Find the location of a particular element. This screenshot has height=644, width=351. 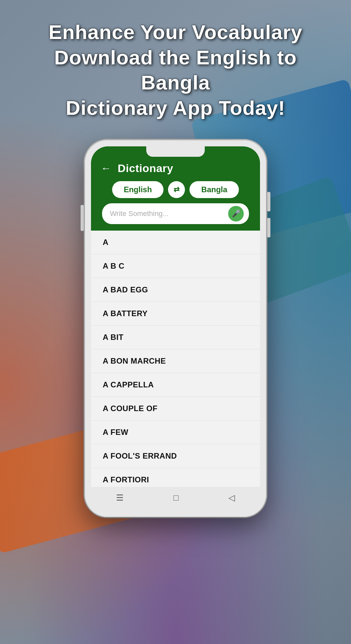

app-header: ← Dictionary English ⇄ Bangla Write Some… is located at coordinates (176, 189).